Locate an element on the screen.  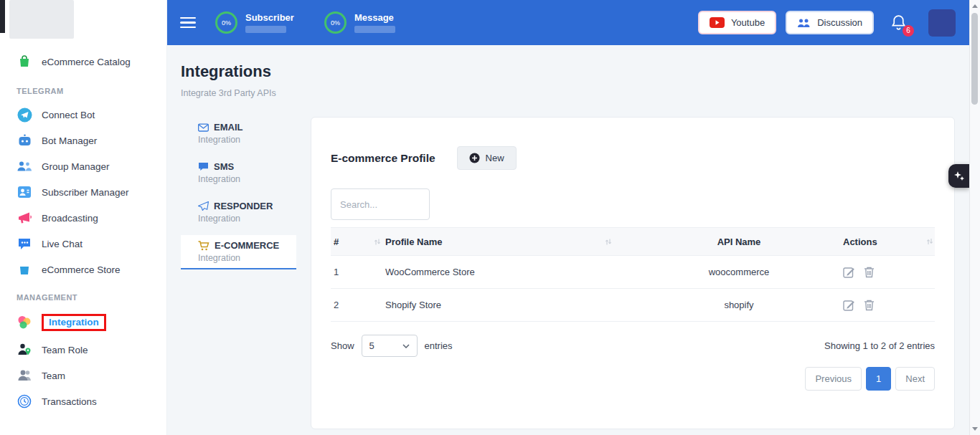
sidebar-item-live-chat: Live Chat is located at coordinates (83, 244).